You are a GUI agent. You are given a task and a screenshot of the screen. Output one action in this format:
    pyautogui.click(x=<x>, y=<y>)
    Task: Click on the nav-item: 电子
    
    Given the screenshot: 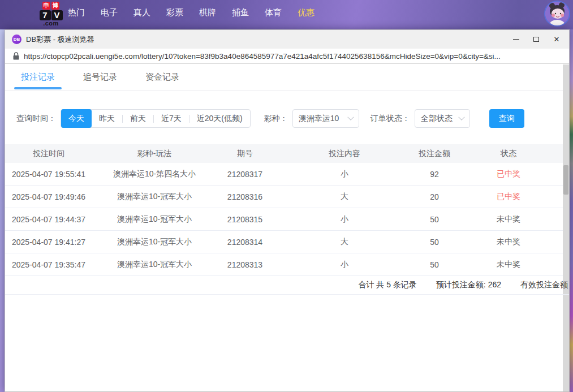 What is the action you would take?
    pyautogui.click(x=109, y=12)
    